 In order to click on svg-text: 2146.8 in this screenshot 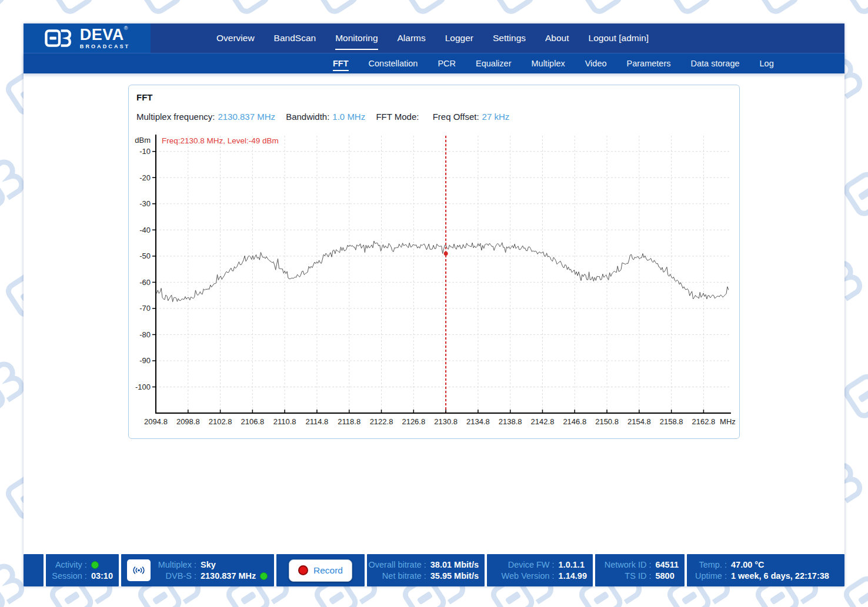, I will do `click(575, 422)`.